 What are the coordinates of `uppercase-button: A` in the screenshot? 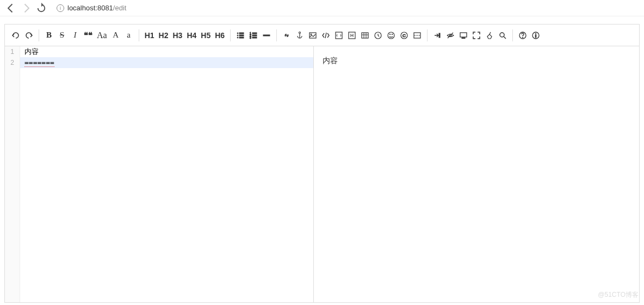 It's located at (116, 35).